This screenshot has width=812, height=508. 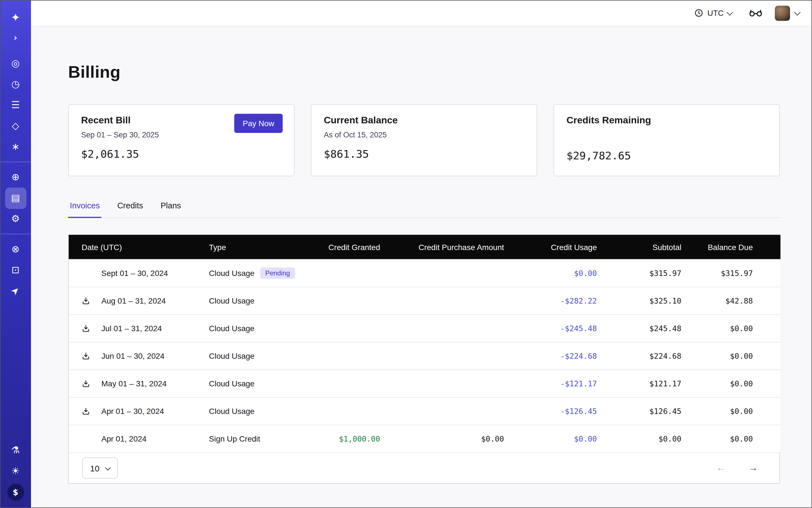 What do you see at coordinates (85, 210) in the screenshot?
I see `tab-invoices: Invoices` at bounding box center [85, 210].